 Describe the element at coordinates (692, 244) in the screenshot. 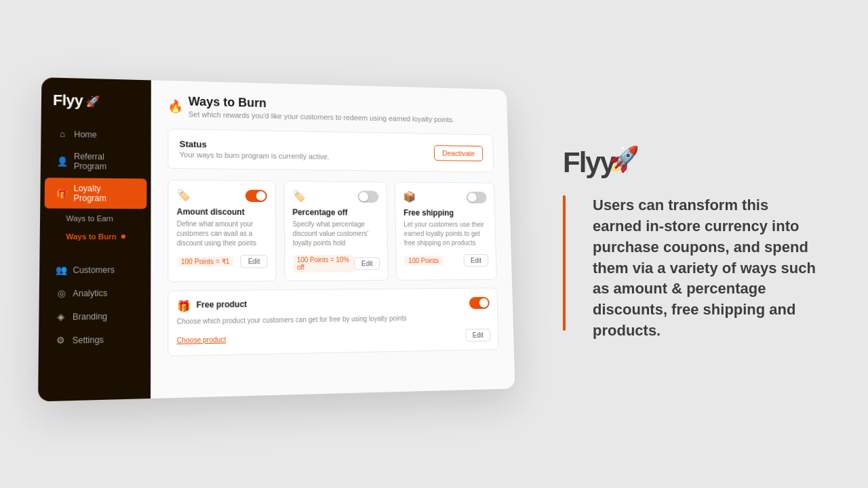

I see `right-panel: Flyy 🚀 Users can transform this earned i…` at that location.